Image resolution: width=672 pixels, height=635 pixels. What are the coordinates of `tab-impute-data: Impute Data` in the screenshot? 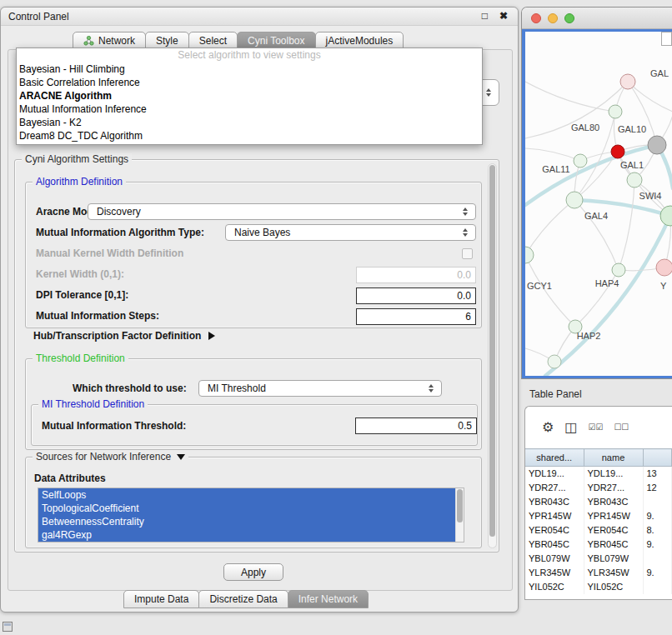 It's located at (162, 599).